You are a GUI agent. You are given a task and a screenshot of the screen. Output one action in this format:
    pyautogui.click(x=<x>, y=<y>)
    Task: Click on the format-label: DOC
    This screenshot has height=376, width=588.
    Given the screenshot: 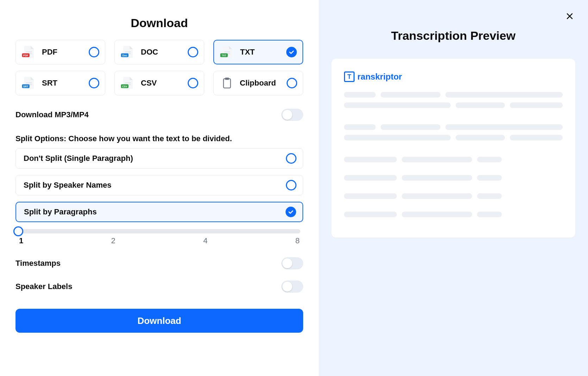 What is the action you would take?
    pyautogui.click(x=164, y=52)
    